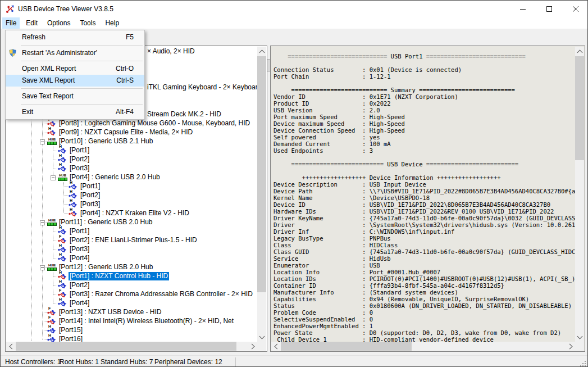 The height and width of the screenshot is (367, 588). I want to click on tree-item-label: [Port4] : Generic USB 2.0 Hub, so click(115, 178).